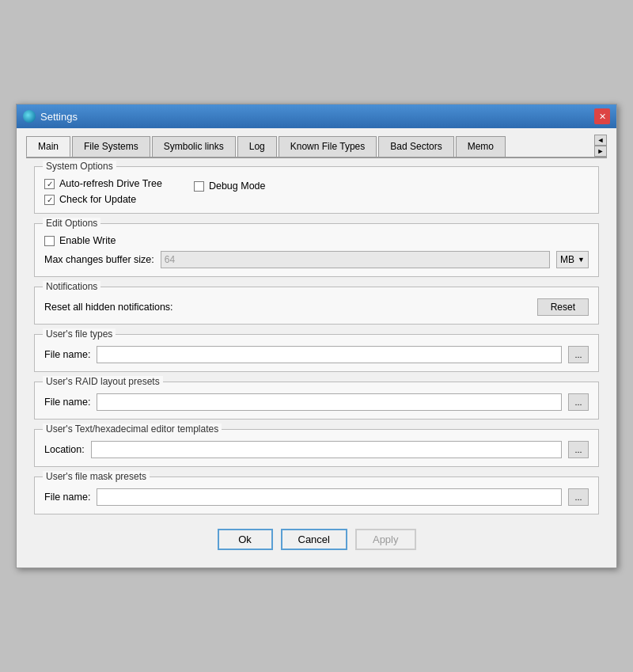  Describe the element at coordinates (328, 146) in the screenshot. I see `tab-known-file-types: Known File Types` at that location.